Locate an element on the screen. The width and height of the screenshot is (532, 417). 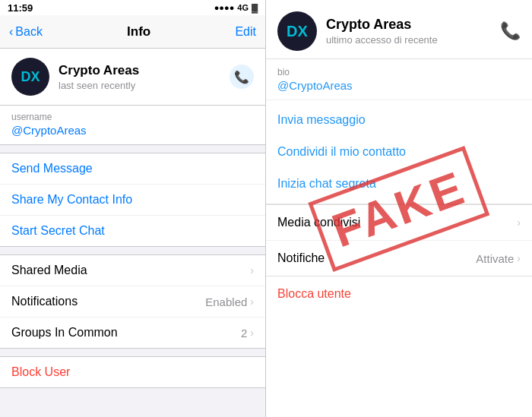
username-section: username @CryptoAreas is located at coordinates (132, 125).